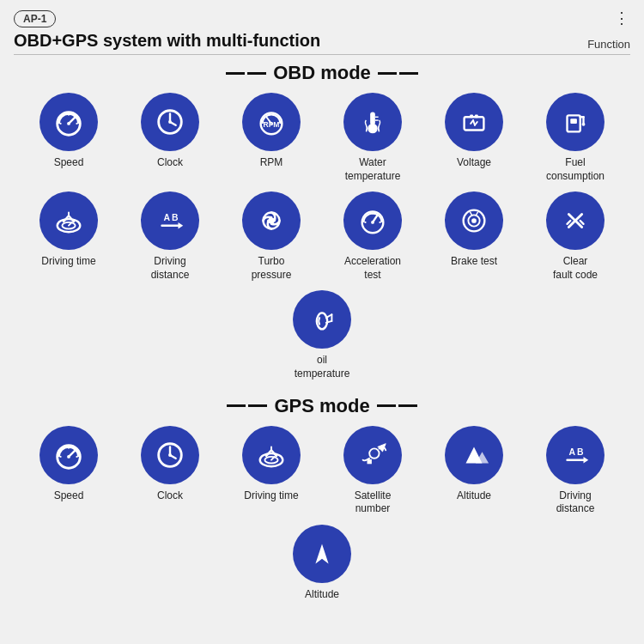 The width and height of the screenshot is (644, 644). I want to click on obd-section-title: OBD mode, so click(322, 73).